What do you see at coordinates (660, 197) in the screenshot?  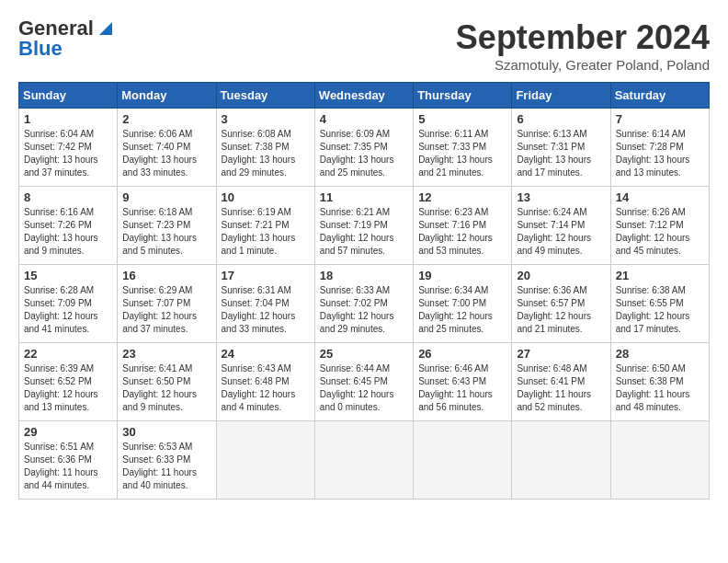 I see `day-number: 14` at bounding box center [660, 197].